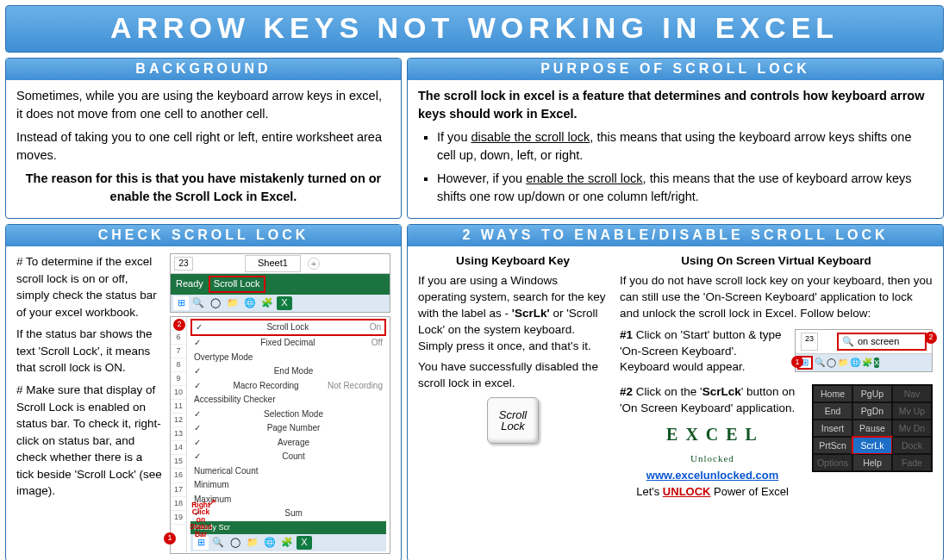  Describe the element at coordinates (203, 138) in the screenshot. I see `background-panel: BACKGROUND Sometimes, while you are usin…` at that location.